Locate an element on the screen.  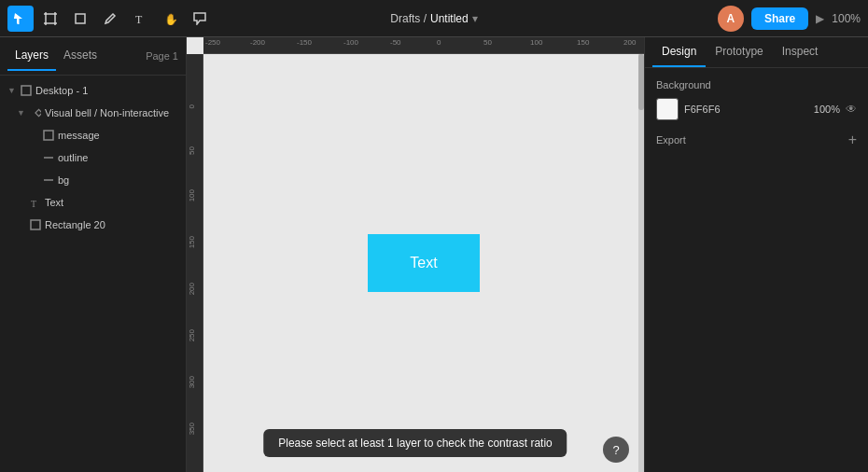
layer-item-message: message is located at coordinates (93, 135).